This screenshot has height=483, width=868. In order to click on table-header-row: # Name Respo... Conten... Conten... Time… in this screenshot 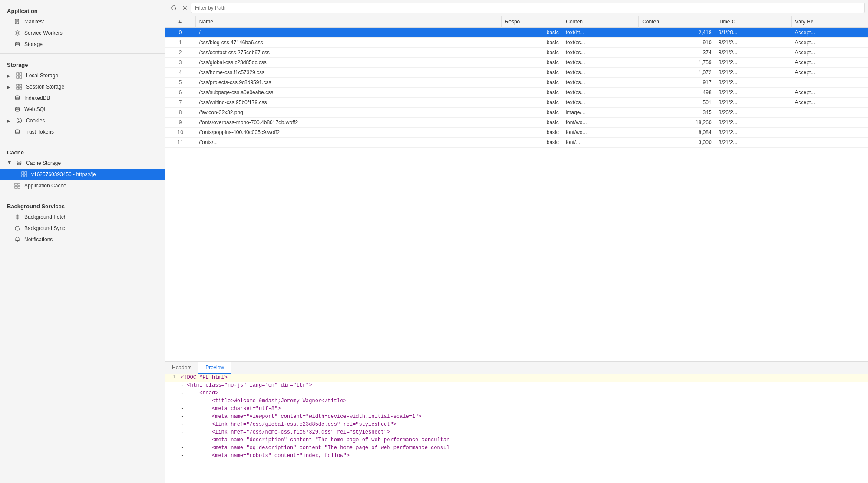, I will do `click(517, 22)`.